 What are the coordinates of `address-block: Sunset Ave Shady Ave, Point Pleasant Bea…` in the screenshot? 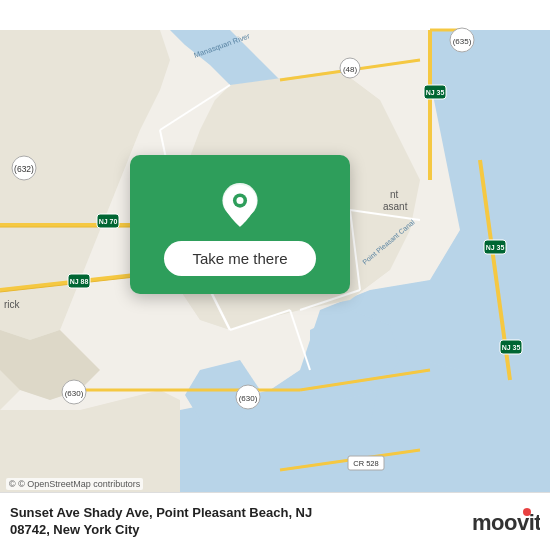 It's located at (236, 522).